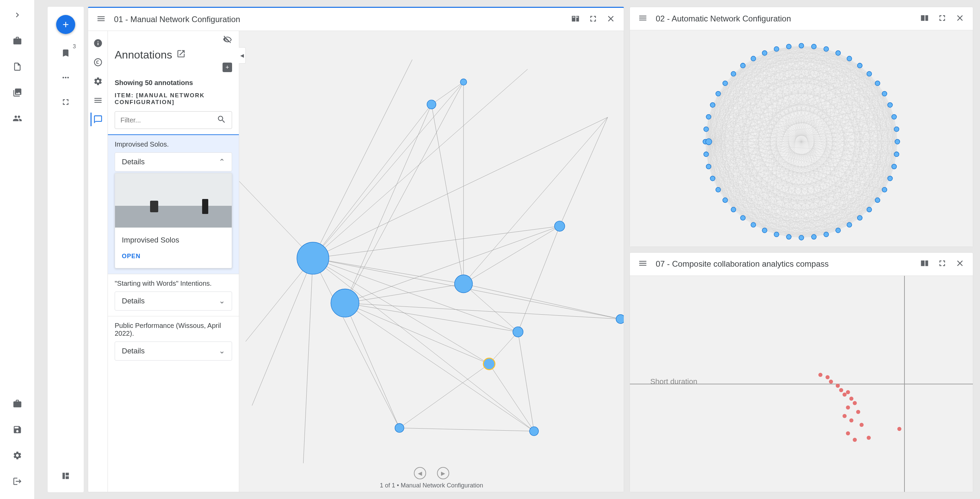 The image size is (980, 499). Describe the element at coordinates (98, 81) in the screenshot. I see `gear-icon` at that location.